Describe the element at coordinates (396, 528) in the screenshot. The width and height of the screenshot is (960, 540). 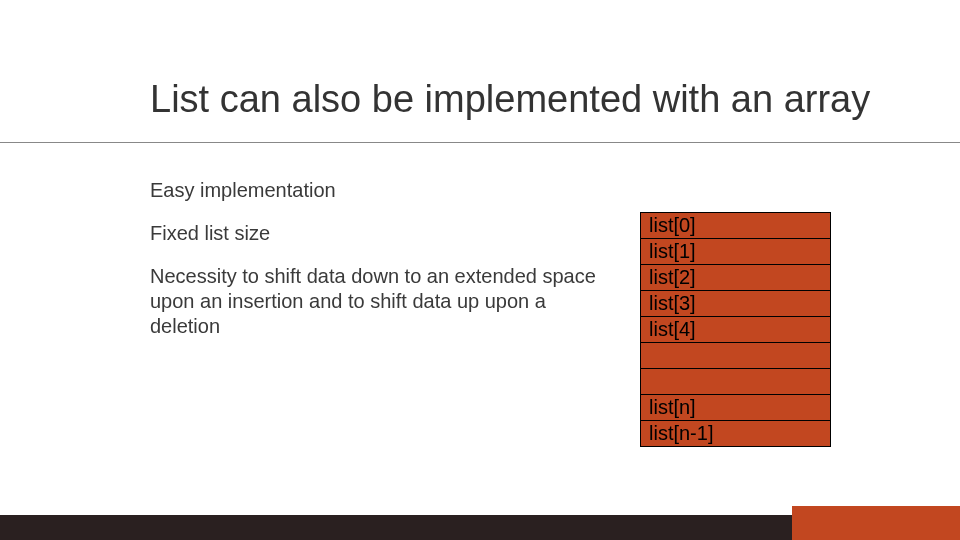
I see `footer-dark-strip` at that location.